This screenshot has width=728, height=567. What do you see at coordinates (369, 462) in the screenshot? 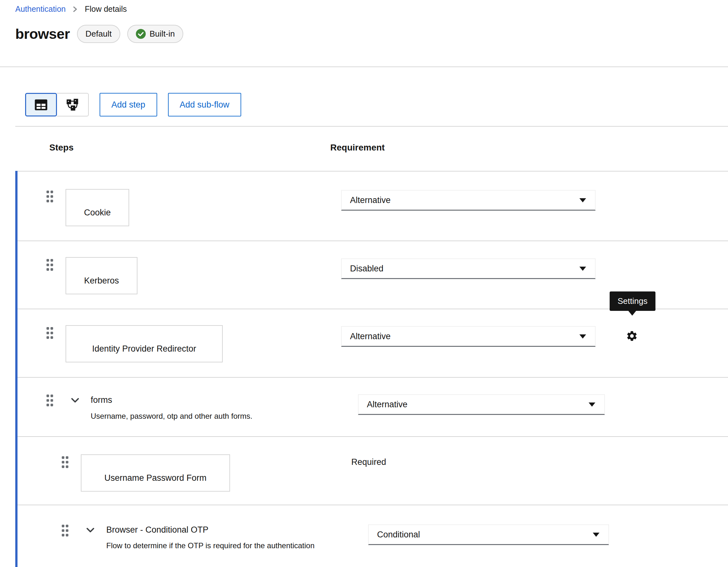
I see `requirement-text-required: Required` at bounding box center [369, 462].